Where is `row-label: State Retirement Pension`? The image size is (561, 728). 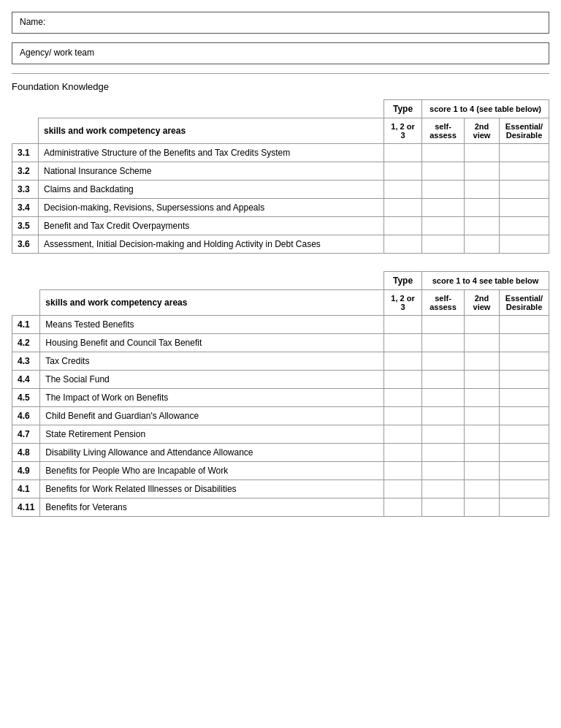 row-label: State Retirement Pension is located at coordinates (212, 434).